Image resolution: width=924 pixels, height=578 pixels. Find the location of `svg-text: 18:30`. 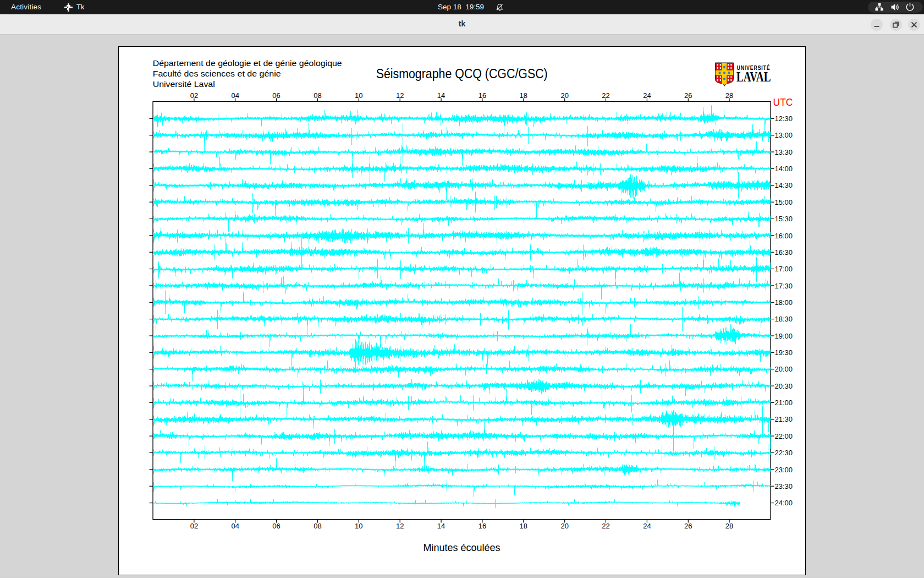

svg-text: 18:30 is located at coordinates (784, 319).